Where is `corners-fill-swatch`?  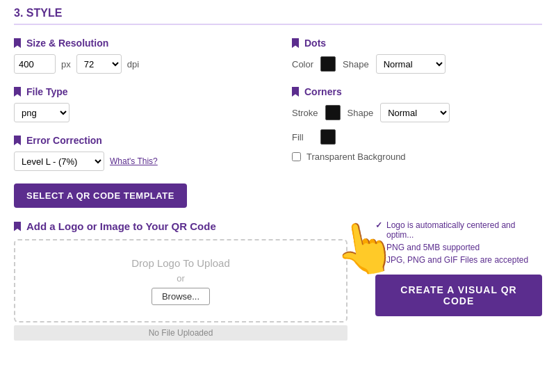
corners-fill-swatch is located at coordinates (328, 137).